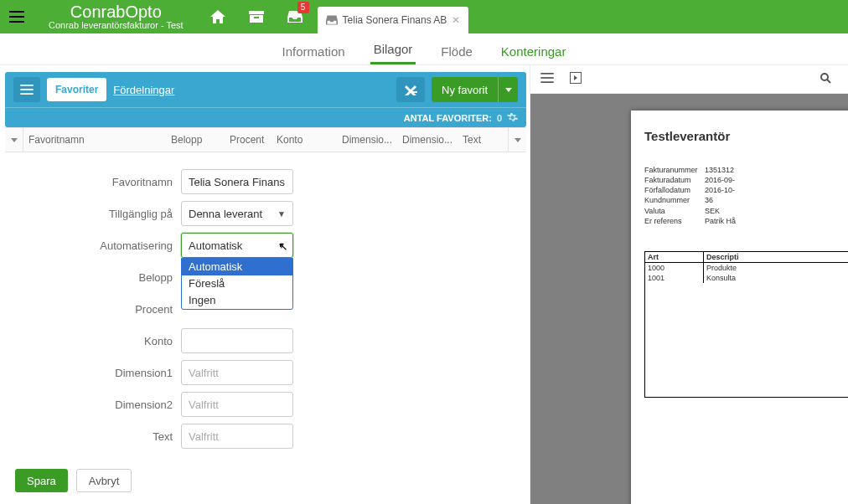 Image resolution: width=848 pixels, height=504 pixels. What do you see at coordinates (93, 310) in the screenshot?
I see `label-procent: Procent` at bounding box center [93, 310].